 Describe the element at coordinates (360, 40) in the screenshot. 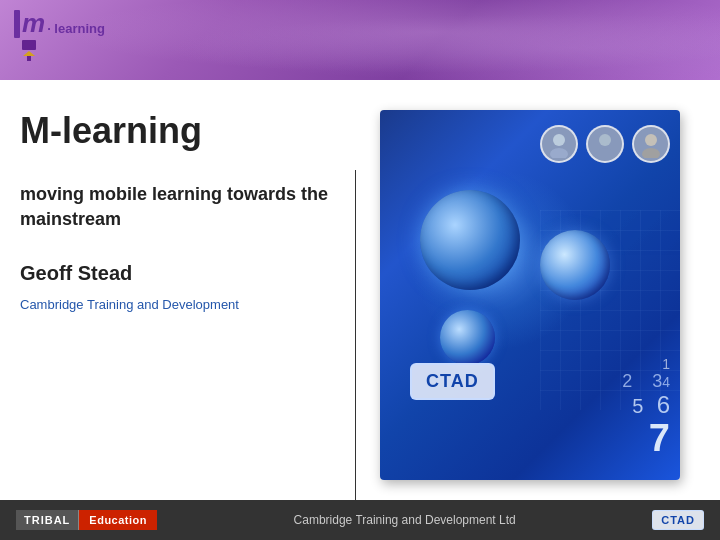

I see `header-overlay` at that location.